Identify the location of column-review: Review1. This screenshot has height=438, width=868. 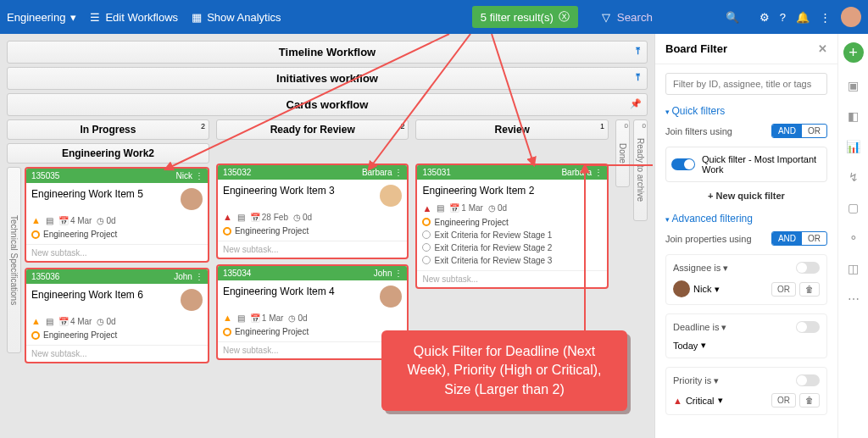
(512, 130).